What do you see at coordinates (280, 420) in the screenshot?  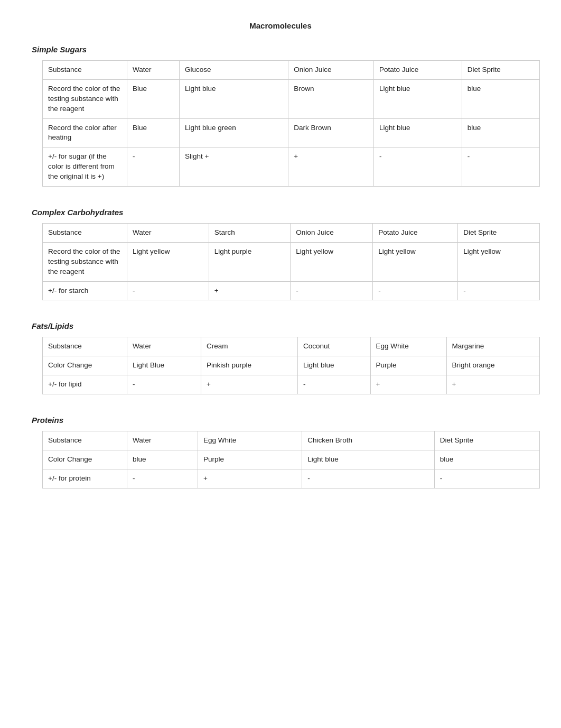 I see `section-title-proteins: Proteins` at bounding box center [280, 420].